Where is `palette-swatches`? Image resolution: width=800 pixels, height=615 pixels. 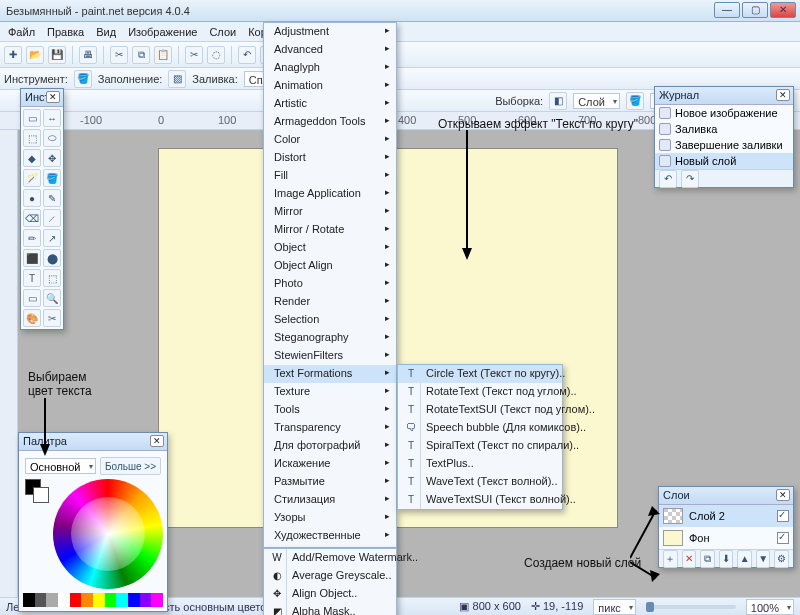 palette-swatches is located at coordinates (93, 600).